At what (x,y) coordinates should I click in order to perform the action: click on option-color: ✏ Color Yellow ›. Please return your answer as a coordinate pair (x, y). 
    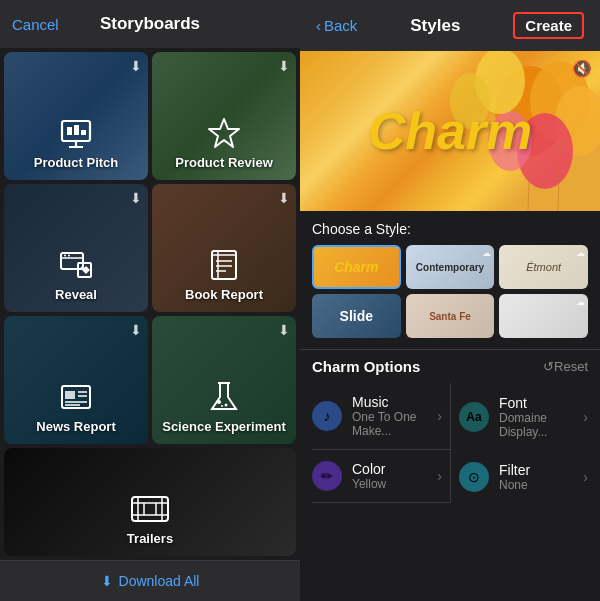
    Looking at the image, I should click on (381, 476).